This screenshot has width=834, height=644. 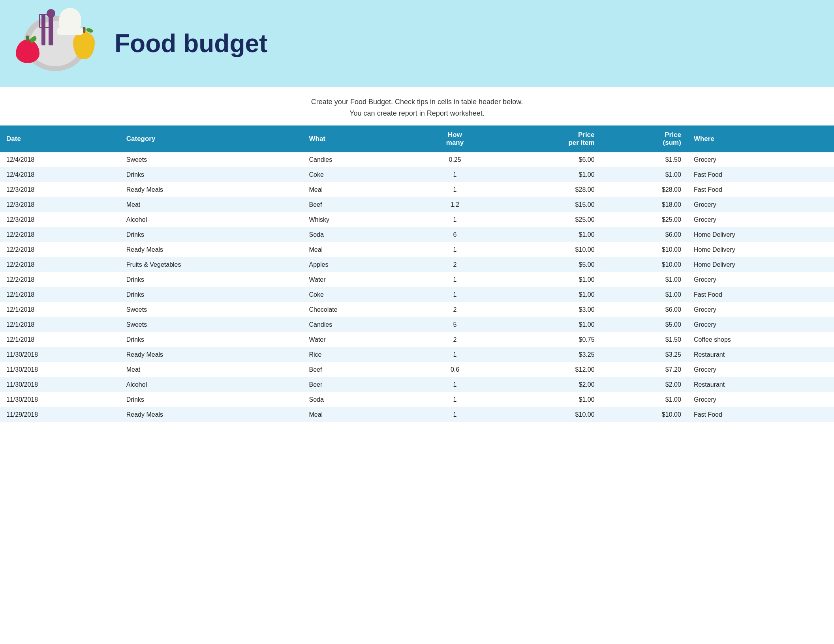 I want to click on cell-price-per-item: $6.00, so click(x=548, y=160).